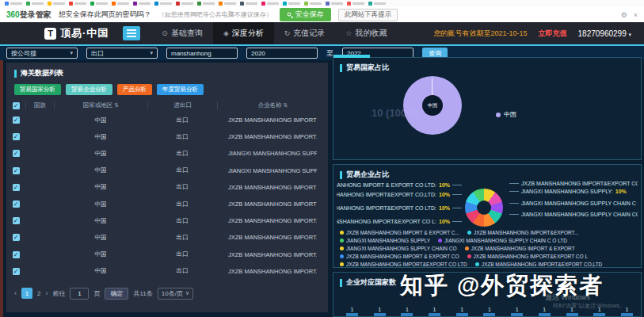 Image resolution: width=644 pixels, height=317 pixels. What do you see at coordinates (267, 171) in the screenshot?
I see `row-company-name: JIANGXI MANSHANHONG SUPP...` at bounding box center [267, 171].